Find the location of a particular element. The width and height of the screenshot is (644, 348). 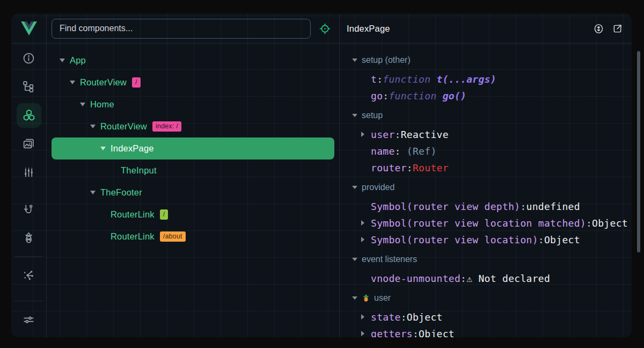

tree-row: TheInput is located at coordinates (193, 171).